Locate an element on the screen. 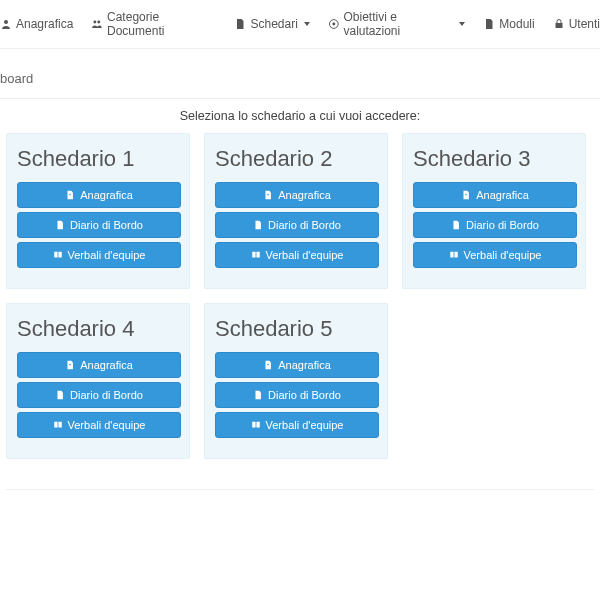  schedario-card: Schedario 1 Anagrafica Diario di Bordo V… is located at coordinates (98, 211).